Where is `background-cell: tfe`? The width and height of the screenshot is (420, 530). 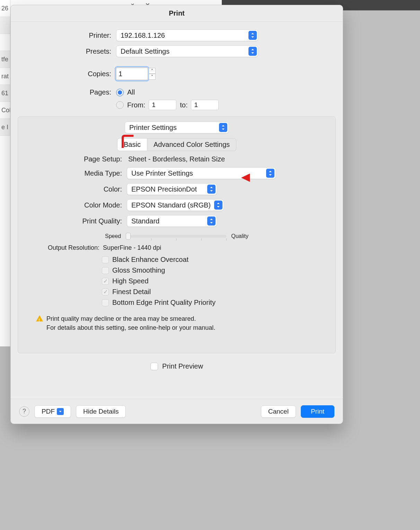 background-cell: tfe is located at coordinates (5, 60).